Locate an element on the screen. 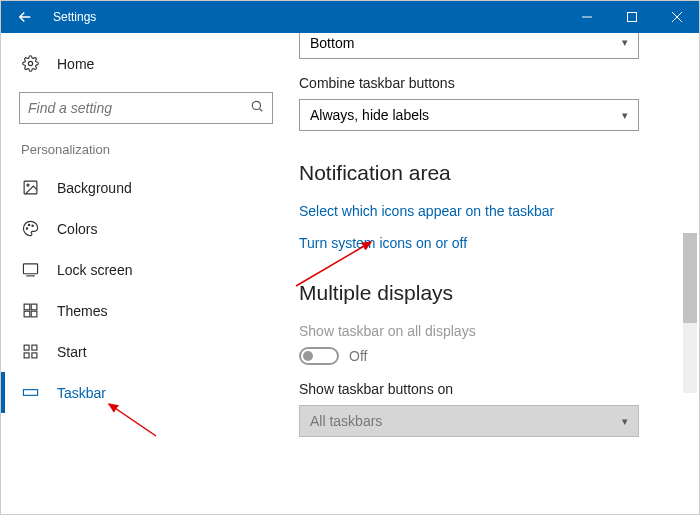 Image resolution: width=700 pixels, height=515 pixels. nav-background: Background is located at coordinates (146, 188).